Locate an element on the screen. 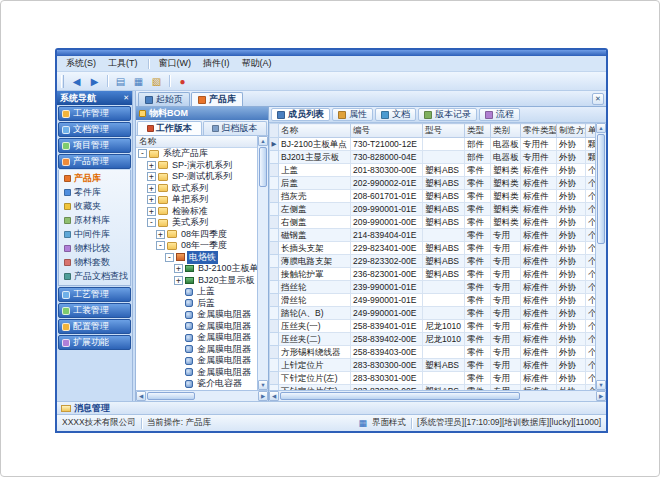  nav-item-4: 原材料库 is located at coordinates (94, 220).